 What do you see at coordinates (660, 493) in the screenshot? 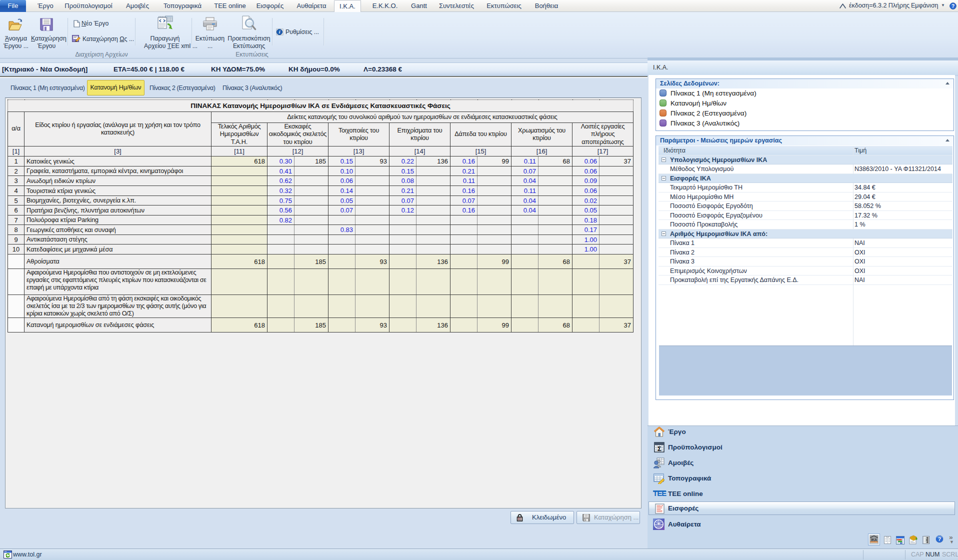
I see `svg-text: TEE` at bounding box center [660, 493].